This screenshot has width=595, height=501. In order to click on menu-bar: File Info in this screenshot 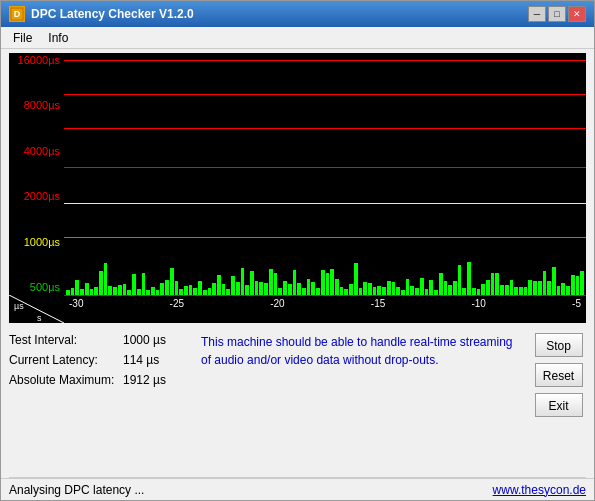, I will do `click(298, 38)`.